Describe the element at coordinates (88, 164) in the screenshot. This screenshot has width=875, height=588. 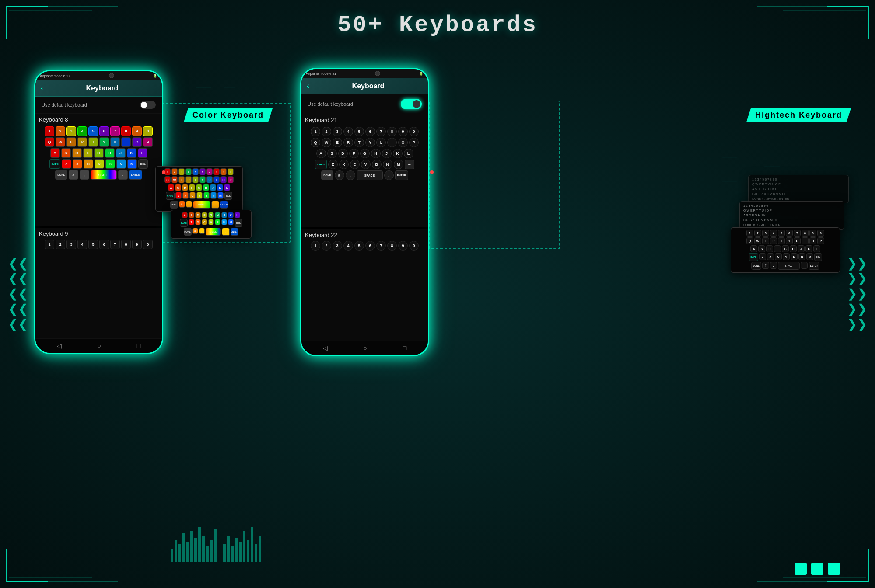
I see `key-c: C` at that location.